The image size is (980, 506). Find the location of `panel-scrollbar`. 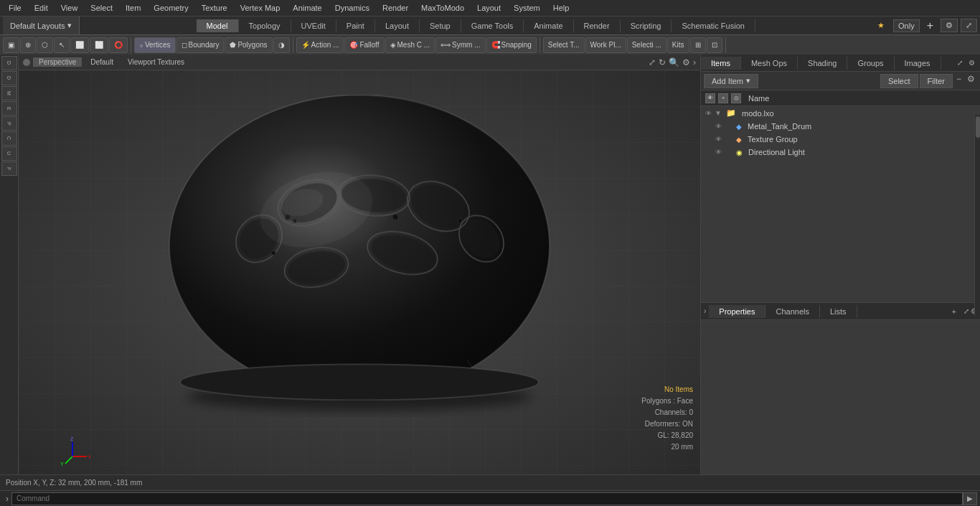

panel-scrollbar is located at coordinates (977, 215).